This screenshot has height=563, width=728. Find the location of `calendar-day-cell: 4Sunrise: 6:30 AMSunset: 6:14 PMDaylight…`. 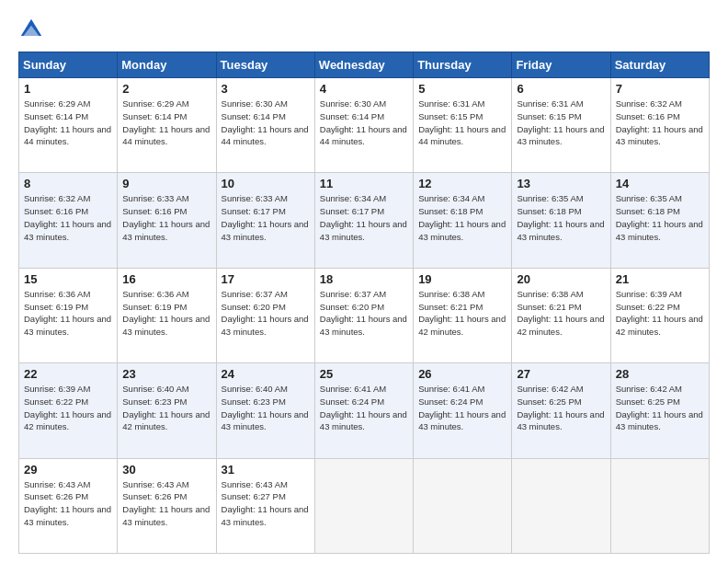

calendar-day-cell: 4Sunrise: 6:30 AMSunset: 6:14 PMDaylight… is located at coordinates (364, 125).